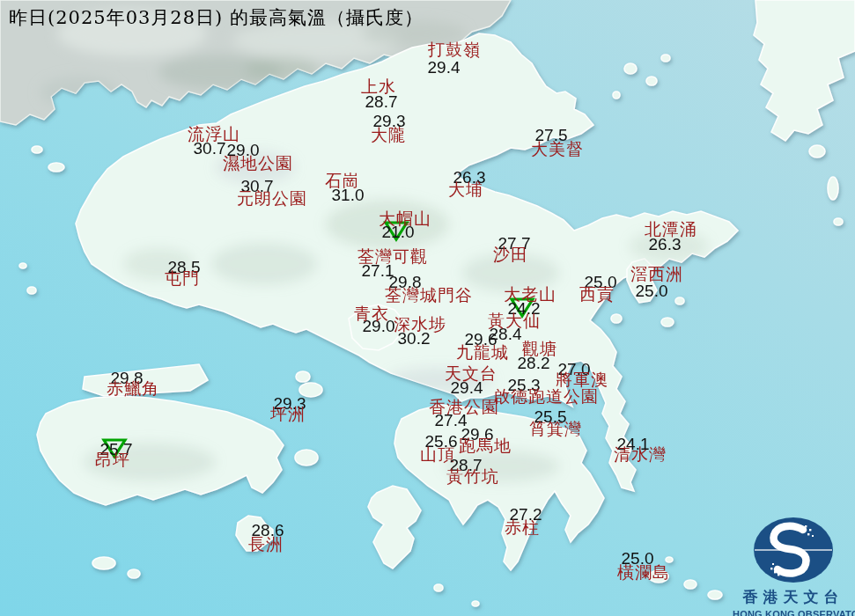  What do you see at coordinates (657, 275) in the screenshot?
I see `station-name: 滘西洲` at bounding box center [657, 275].